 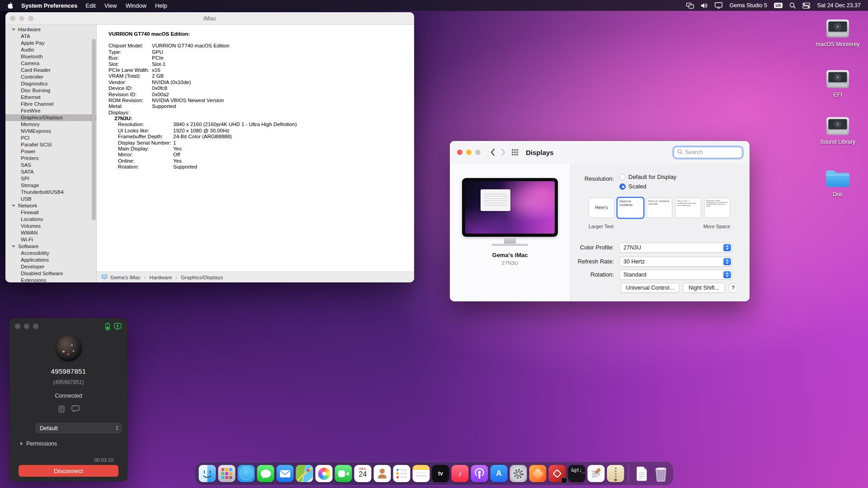 What do you see at coordinates (208, 474) in the screenshot?
I see `dock-finder-icon` at bounding box center [208, 474].